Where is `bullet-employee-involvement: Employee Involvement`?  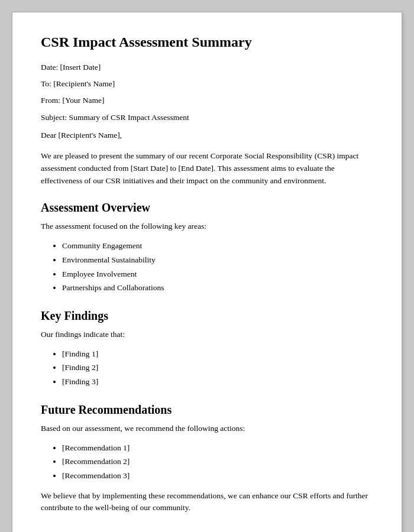
bullet-employee-involvement: Employee Involvement is located at coordinates (218, 274).